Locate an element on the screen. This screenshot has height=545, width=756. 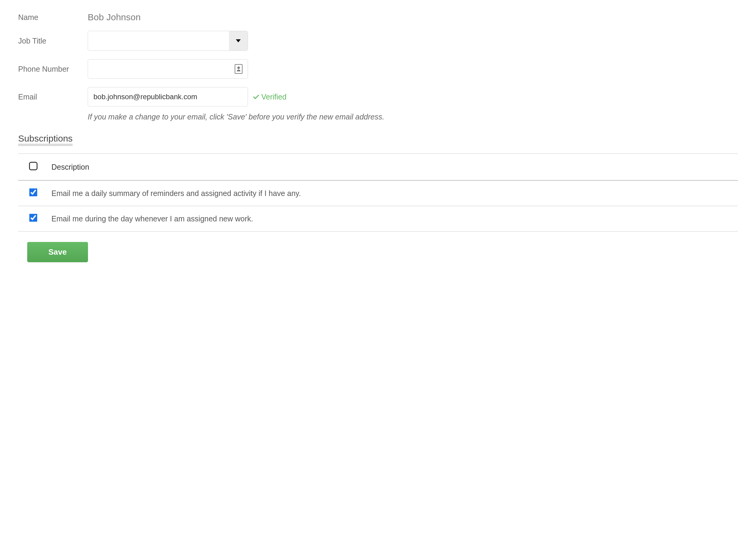
job-title-select-wrap is located at coordinates (168, 41).